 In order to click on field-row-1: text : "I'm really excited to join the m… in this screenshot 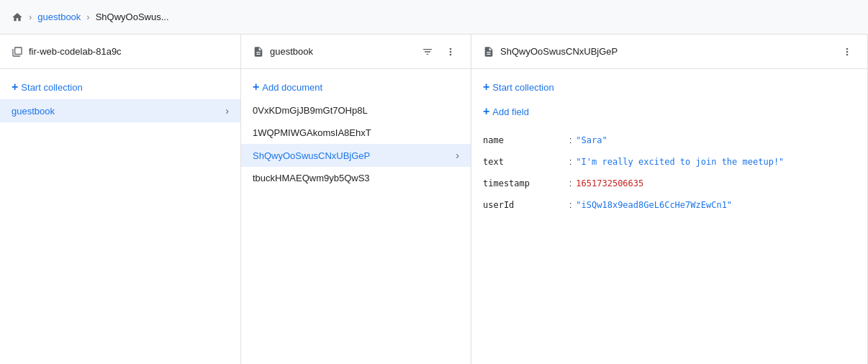, I will do `click(669, 162)`.